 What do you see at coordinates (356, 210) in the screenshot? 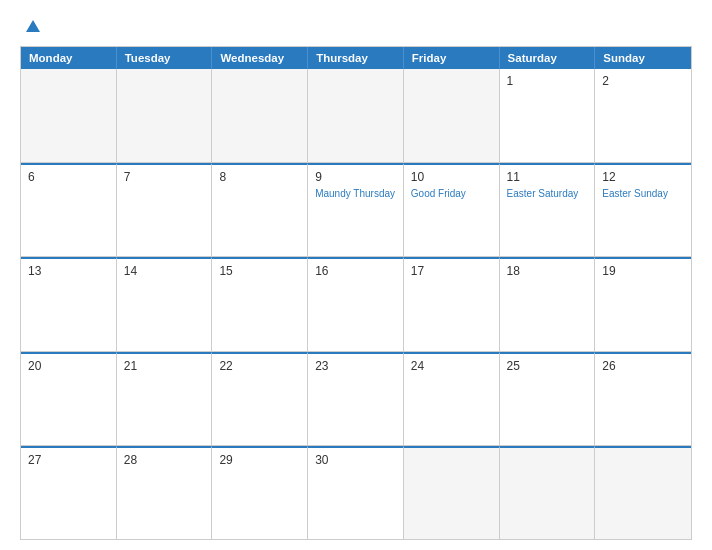
I see `cal-cell: 9Maundy Thursday` at bounding box center [356, 210].